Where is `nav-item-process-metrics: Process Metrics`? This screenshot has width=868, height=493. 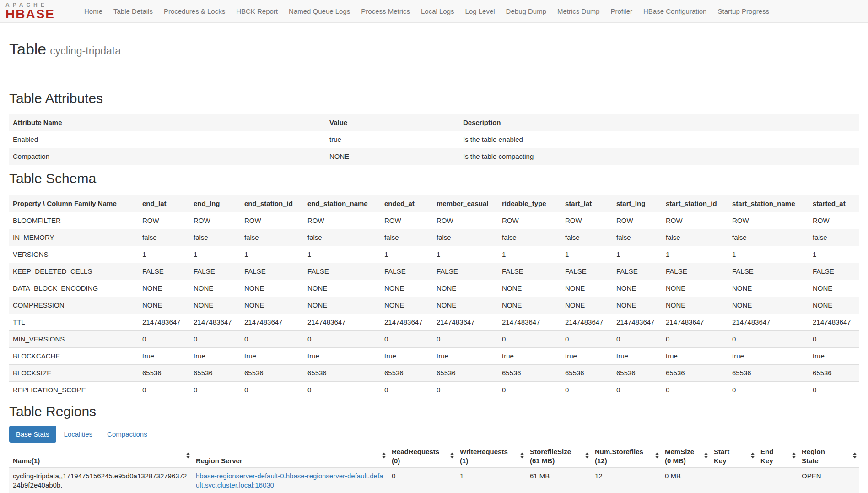
nav-item-process-metrics: Process Metrics is located at coordinates (385, 11).